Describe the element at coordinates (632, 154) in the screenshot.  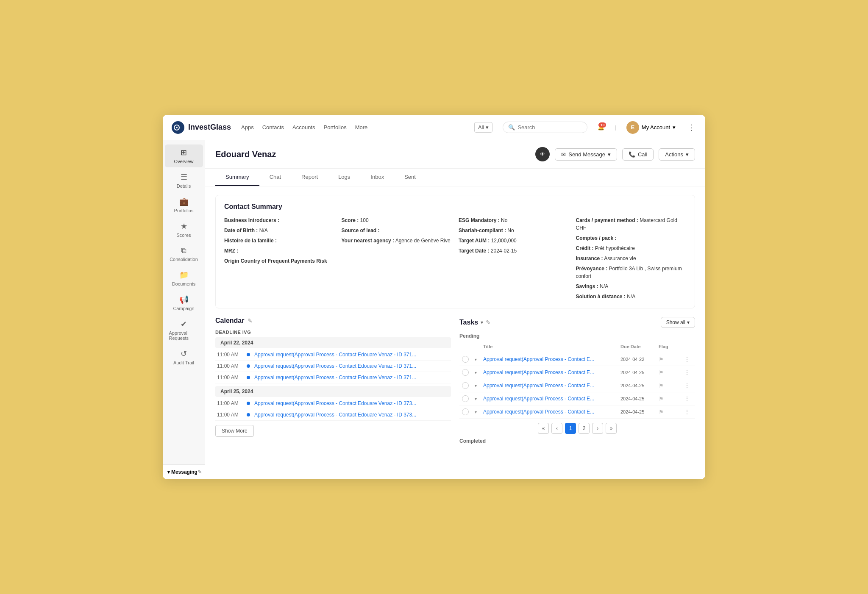
I see `phone-icon: 📞` at that location.